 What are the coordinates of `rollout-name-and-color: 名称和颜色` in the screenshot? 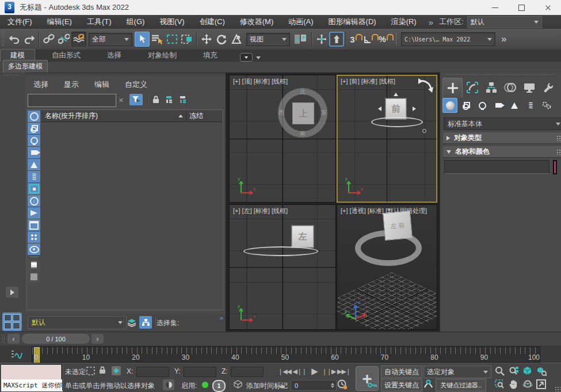 It's located at (502, 152).